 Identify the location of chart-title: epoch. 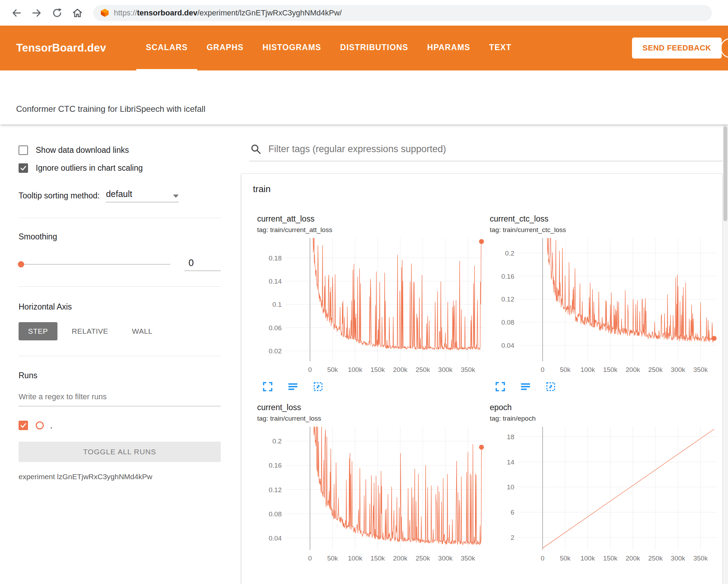
(606, 407).